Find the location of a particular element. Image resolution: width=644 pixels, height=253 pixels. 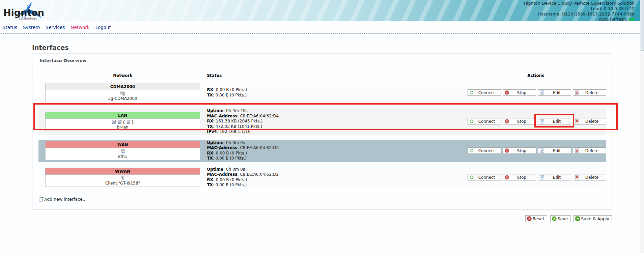

lan-delete-button: Delete is located at coordinates (590, 121).